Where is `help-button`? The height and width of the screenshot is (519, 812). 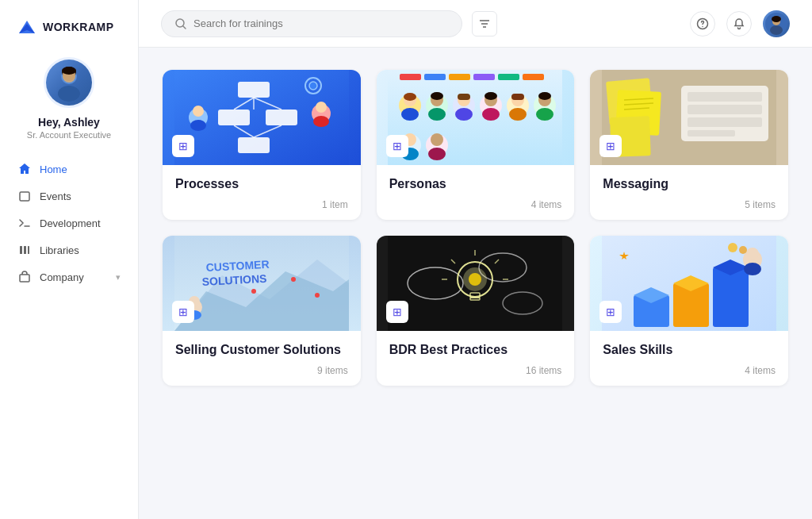 help-button is located at coordinates (703, 24).